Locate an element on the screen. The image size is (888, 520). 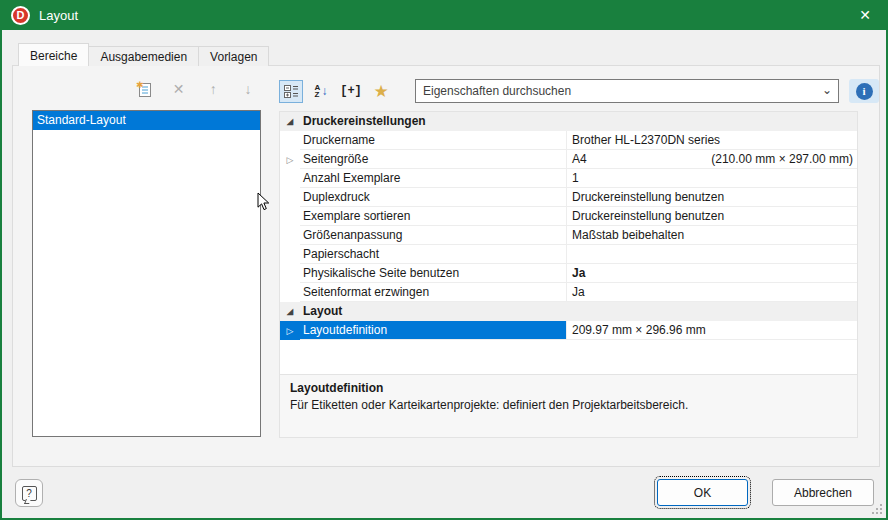
property-label: Physikalische Seite benutzen is located at coordinates (433, 274).